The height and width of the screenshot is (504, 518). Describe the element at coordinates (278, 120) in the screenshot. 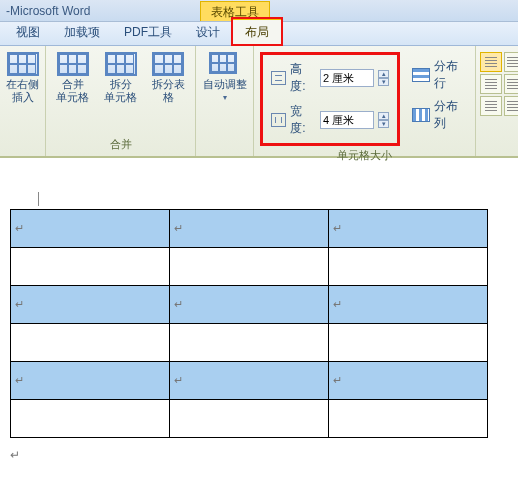

I see `col-width-icon` at that location.